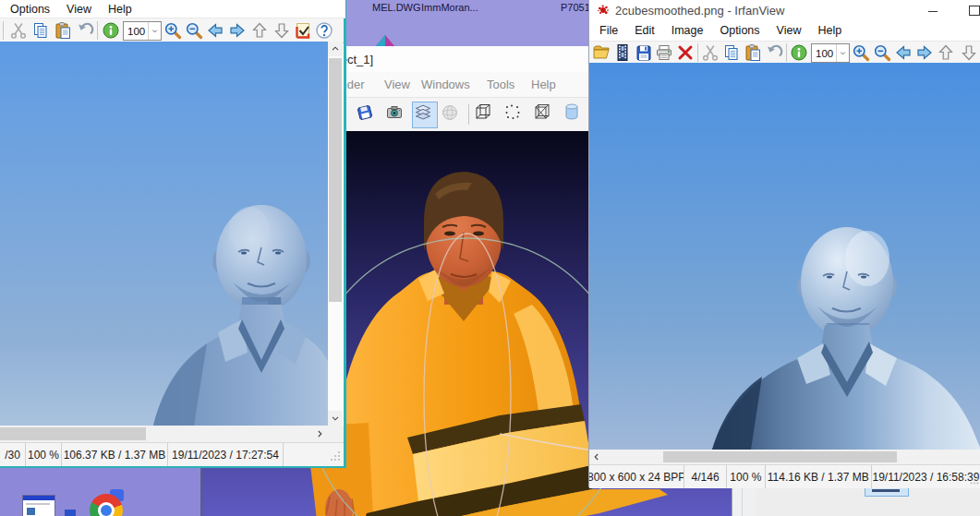  I want to click on status-dimensions: 800 x 600 x 24 BPP, so click(637, 476).